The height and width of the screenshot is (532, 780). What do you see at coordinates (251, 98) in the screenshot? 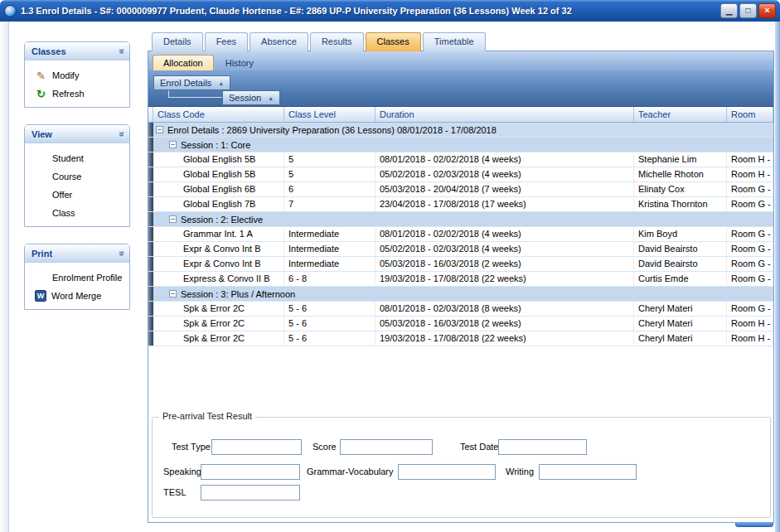
I see `group-field-session: Session ▲` at bounding box center [251, 98].